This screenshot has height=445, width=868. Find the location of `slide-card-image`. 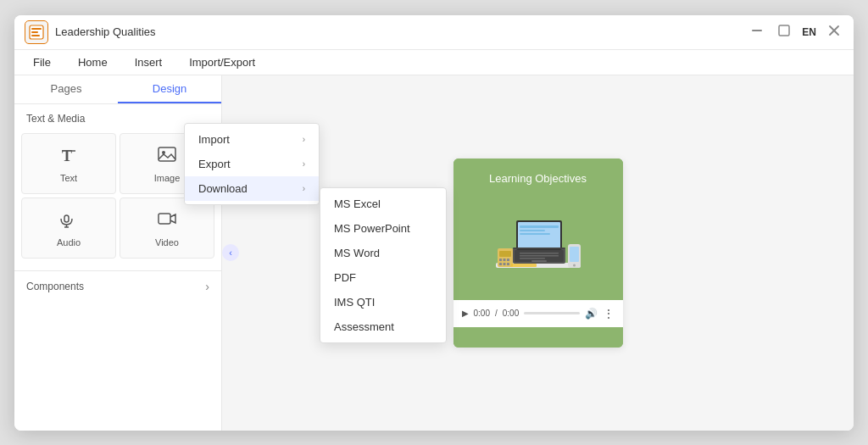

slide-card-image is located at coordinates (538, 247).